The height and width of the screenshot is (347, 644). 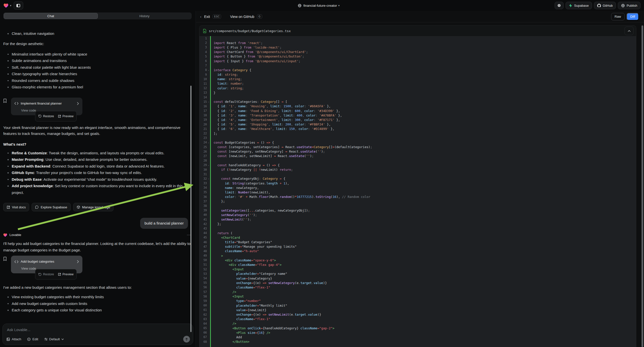 What do you see at coordinates (319, 6) in the screenshot?
I see `project-selector: financial-future-creator ▾` at bounding box center [319, 6].